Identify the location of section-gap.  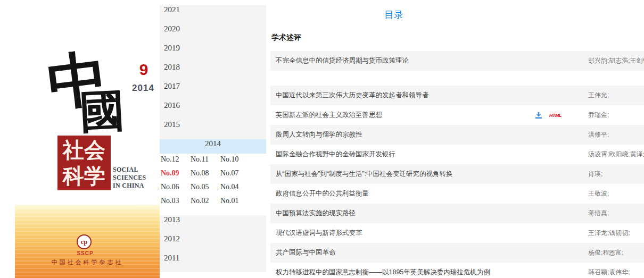
(457, 78).